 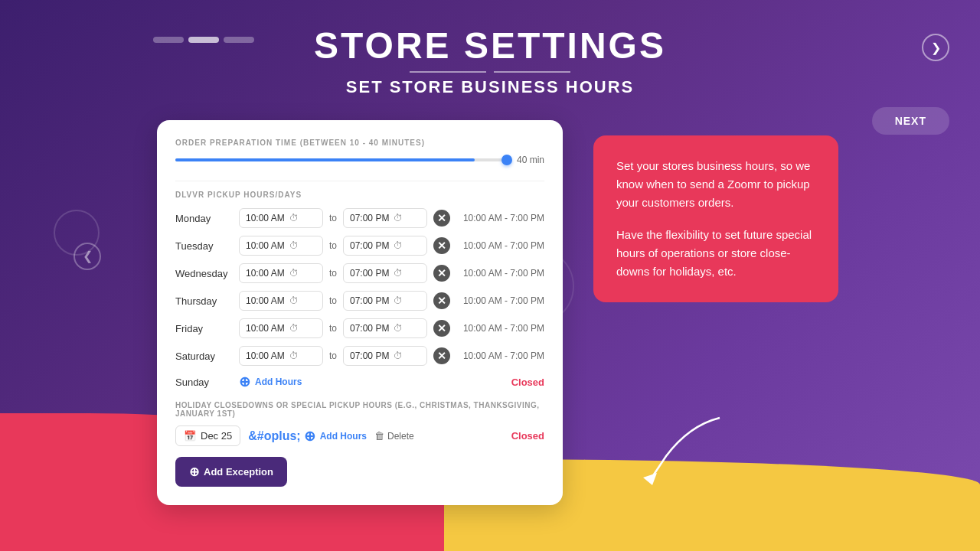 I want to click on page-title: STORE SETTINGS, so click(x=490, y=46).